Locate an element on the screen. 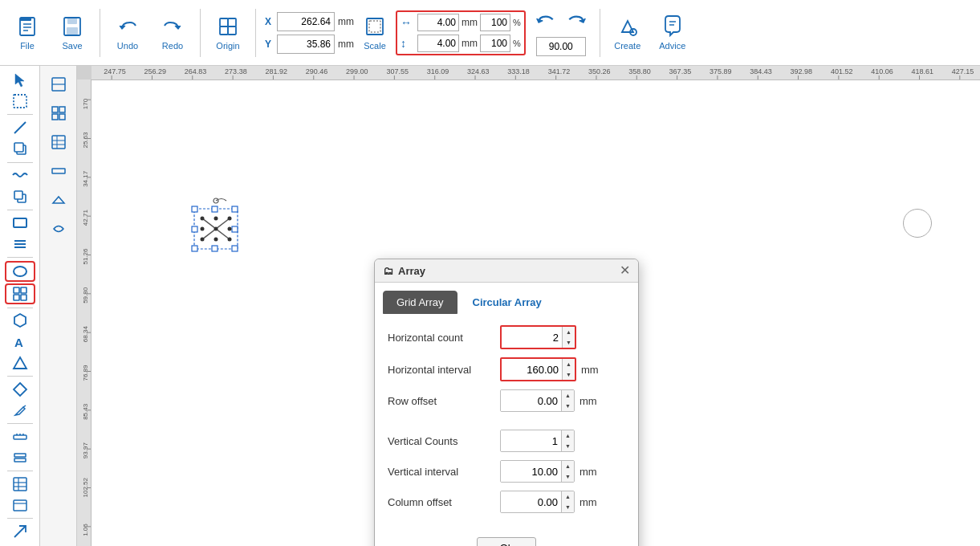 The height and width of the screenshot is (546, 980). width-input is located at coordinates (438, 22).